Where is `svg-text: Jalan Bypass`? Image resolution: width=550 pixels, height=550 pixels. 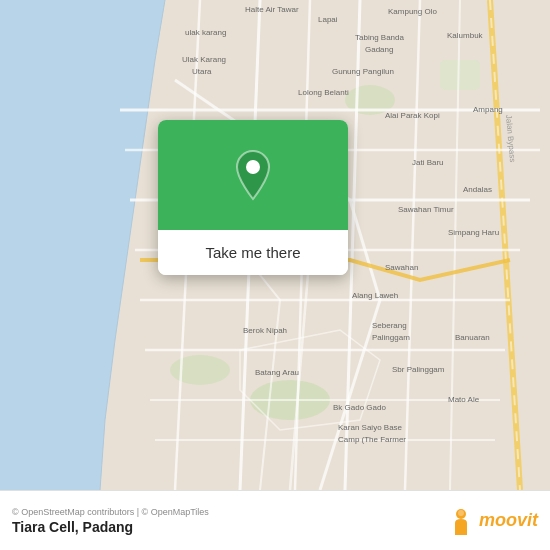
svg-text: Jalan Bypass is located at coordinates (510, 138).